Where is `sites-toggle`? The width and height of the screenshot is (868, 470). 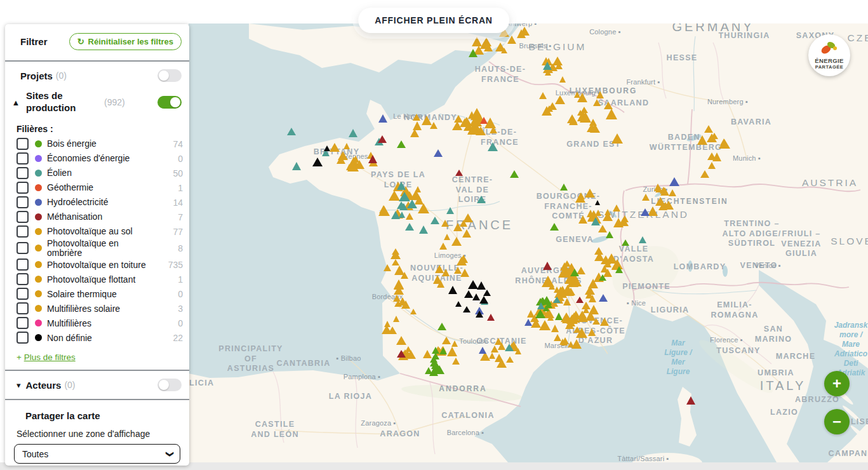 sites-toggle is located at coordinates (170, 102).